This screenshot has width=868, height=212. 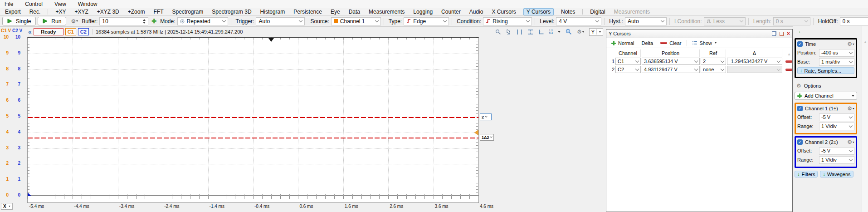 What do you see at coordinates (755, 61) in the screenshot?
I see `cursor-delta-select: -1.2945343427 V` at bounding box center [755, 61].